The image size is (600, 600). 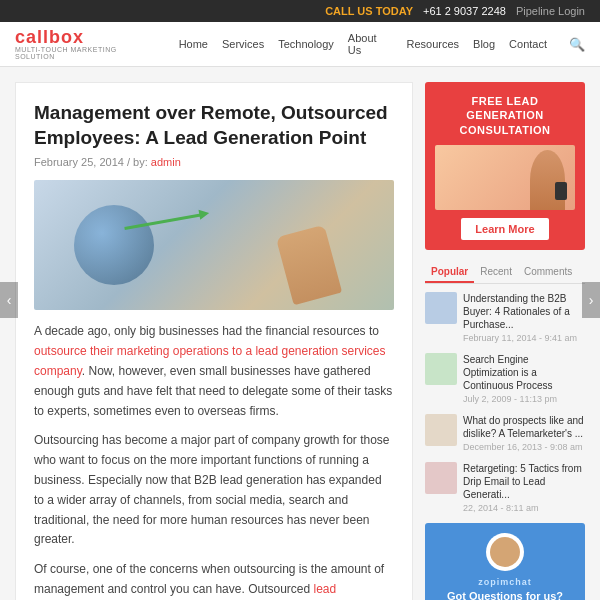 I want to click on link-providers: lead generation services providers, so click(x=185, y=591).